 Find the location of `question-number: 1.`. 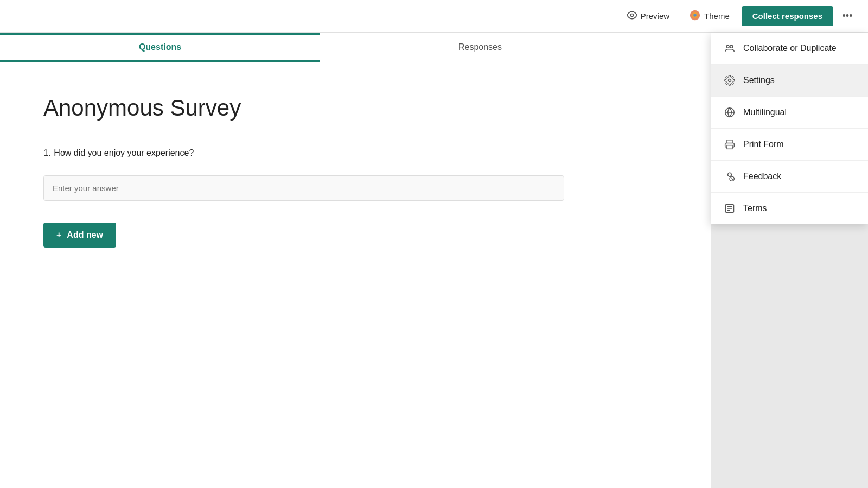

question-number: 1. is located at coordinates (47, 153).